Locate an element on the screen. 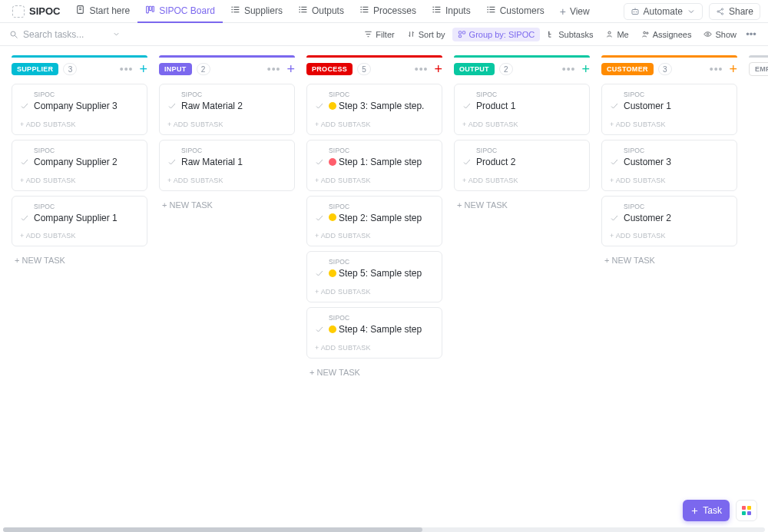 This screenshot has height=532, width=768. task-card: SIPOC Step 3: Sample step. ADD SUBTASK is located at coordinates (375, 109).